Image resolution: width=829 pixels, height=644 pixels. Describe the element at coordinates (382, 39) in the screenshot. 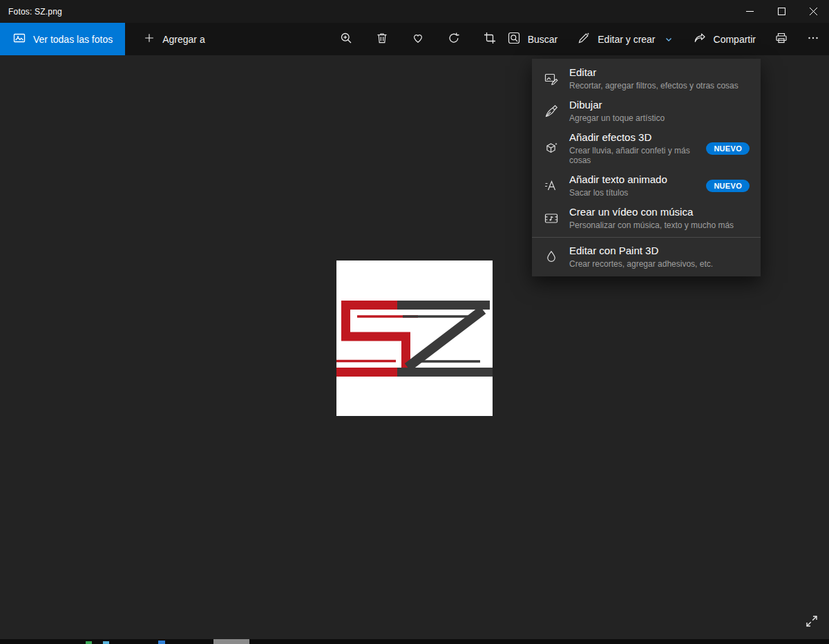

I see `trash-icon` at that location.